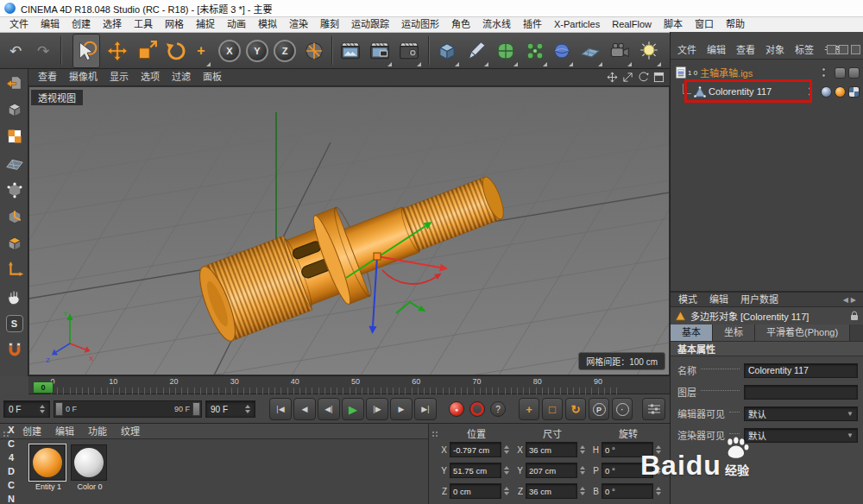  Describe the element at coordinates (14, 83) in the screenshot. I see `make-editable-button` at that location.